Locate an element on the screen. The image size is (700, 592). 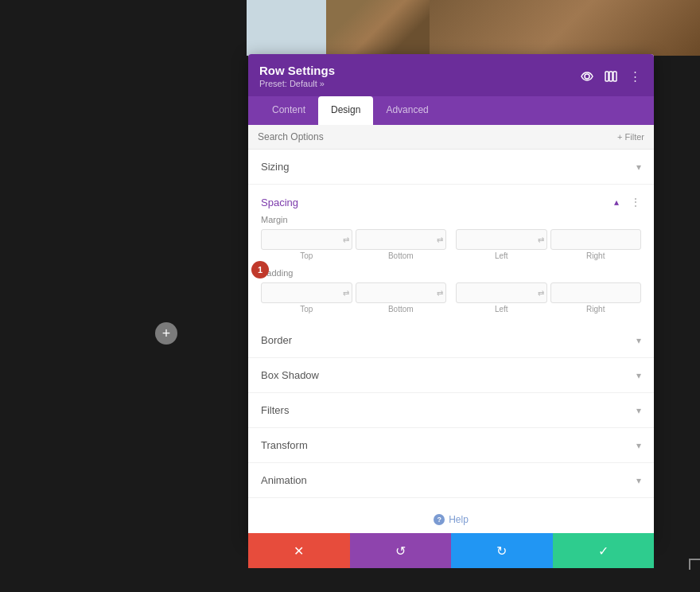
transform-chevron: ▾ is located at coordinates (639, 446).